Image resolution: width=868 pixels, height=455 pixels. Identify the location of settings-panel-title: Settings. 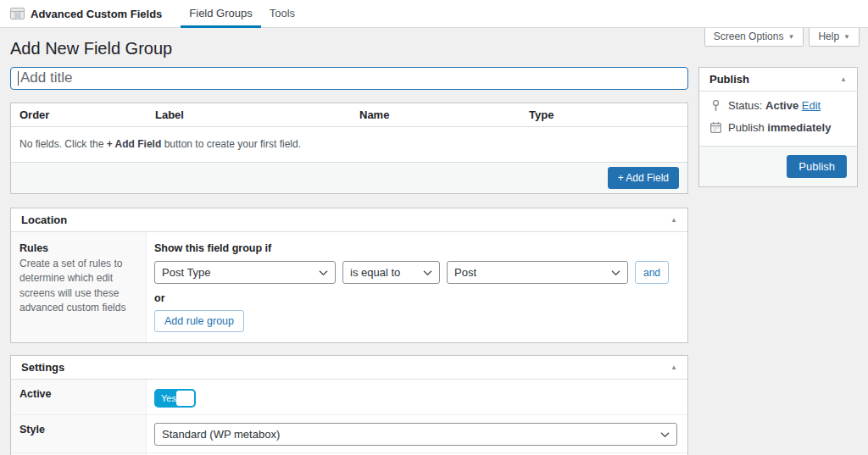
(42, 368).